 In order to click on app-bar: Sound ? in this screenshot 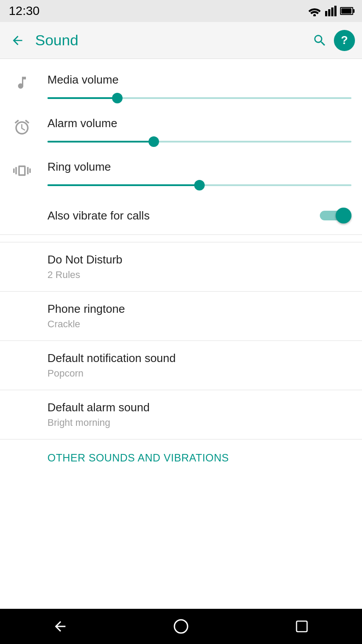, I will do `click(181, 40)`.